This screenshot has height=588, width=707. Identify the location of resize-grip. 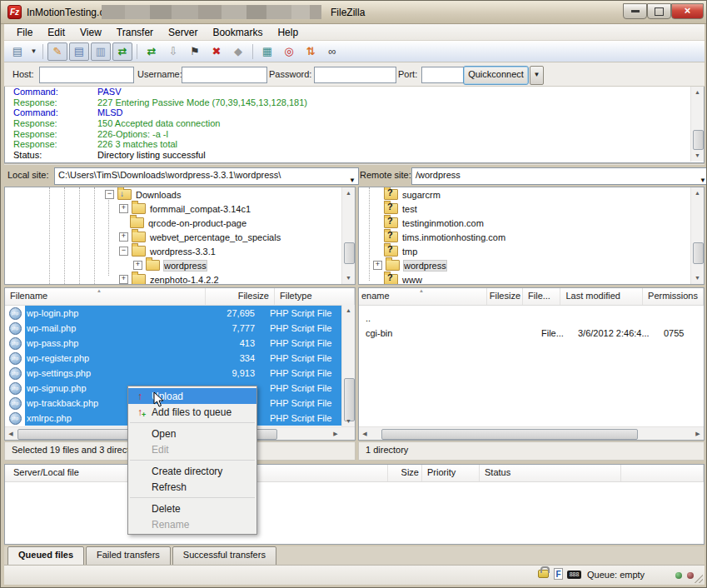
(699, 579).